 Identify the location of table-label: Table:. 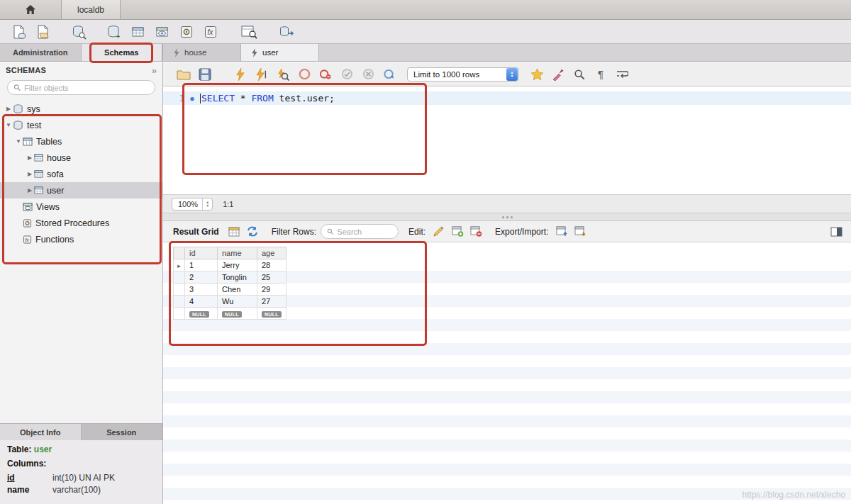
(19, 449).